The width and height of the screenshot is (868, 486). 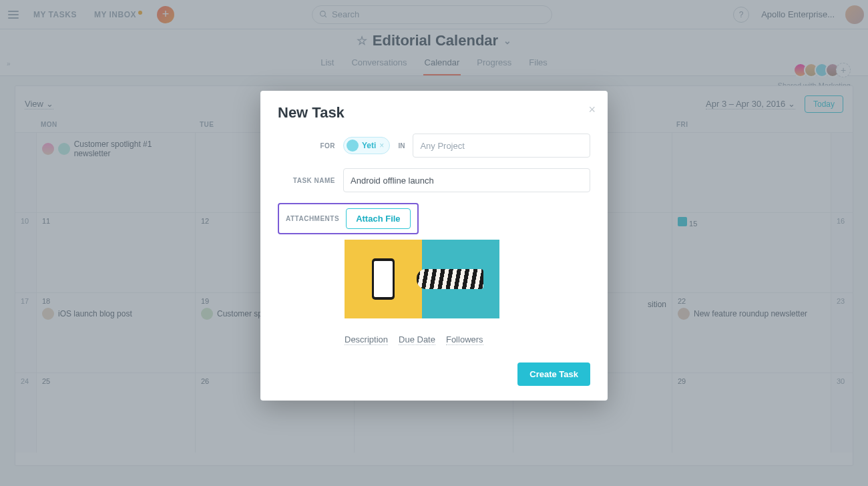 I want to click on add-description-link: Description, so click(x=366, y=340).